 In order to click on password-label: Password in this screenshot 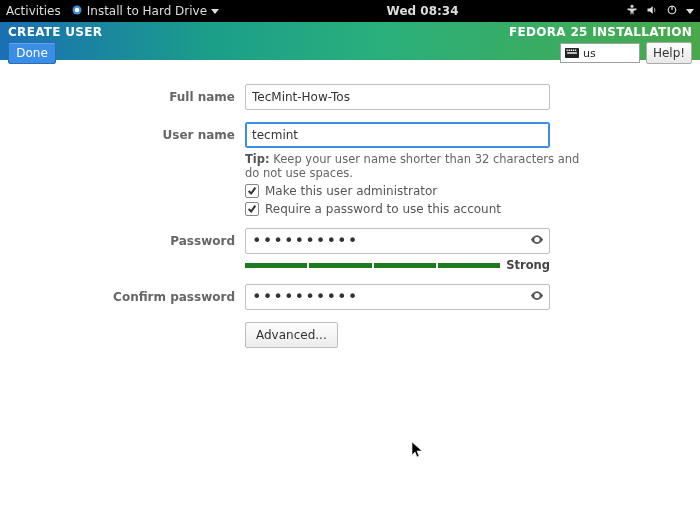, I will do `click(152, 241)`.